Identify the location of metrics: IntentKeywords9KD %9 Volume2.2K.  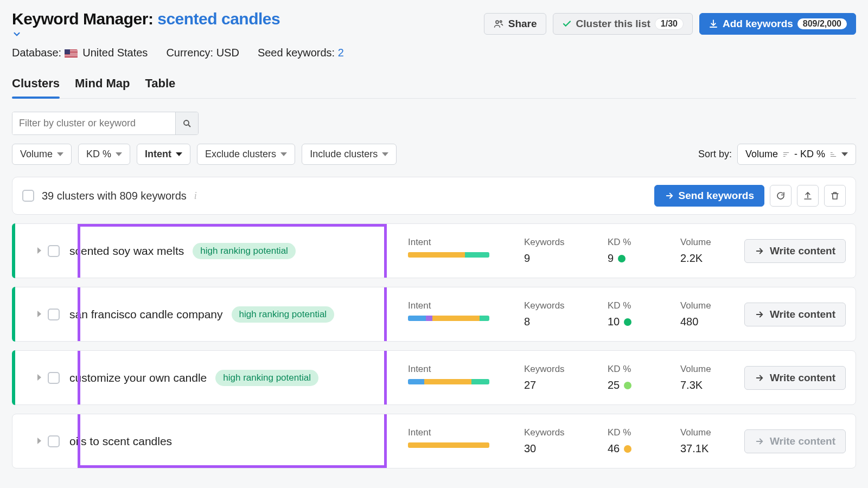
(569, 251).